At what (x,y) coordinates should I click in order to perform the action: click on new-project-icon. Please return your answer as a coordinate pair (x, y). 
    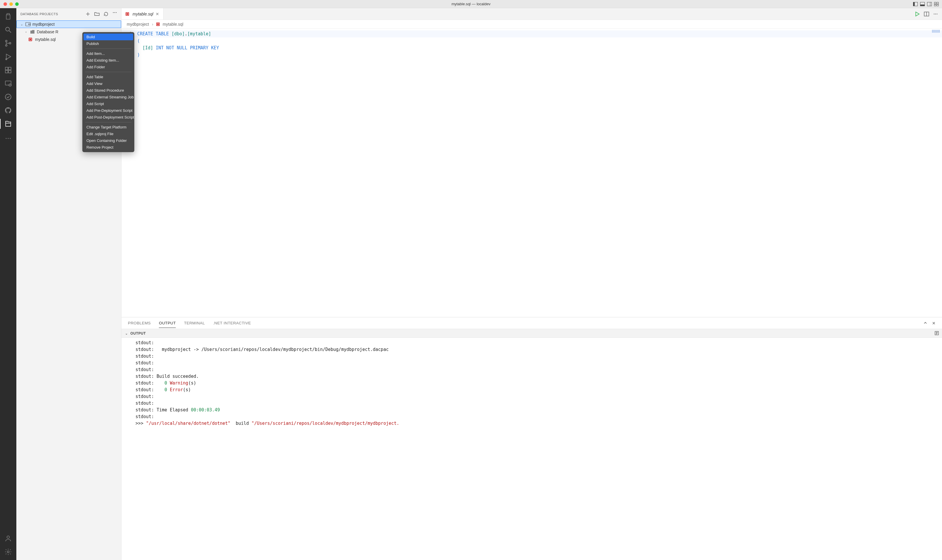
    Looking at the image, I should click on (88, 14).